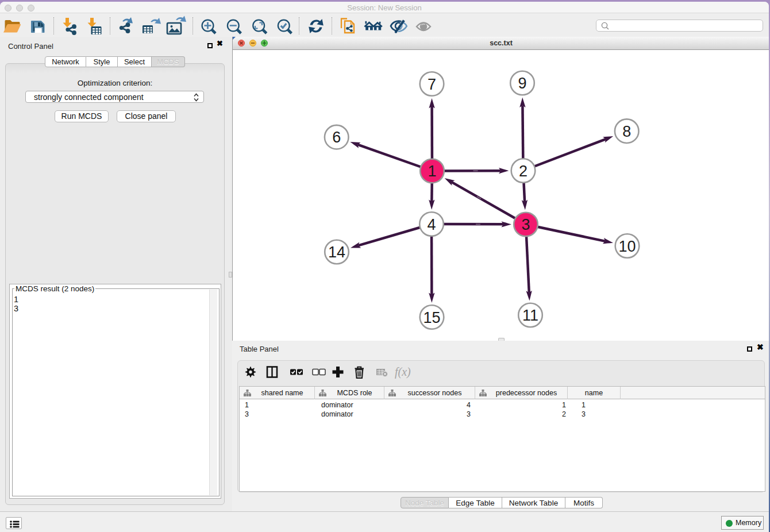 The image size is (770, 532). I want to click on svg-text: f(x), so click(403, 372).